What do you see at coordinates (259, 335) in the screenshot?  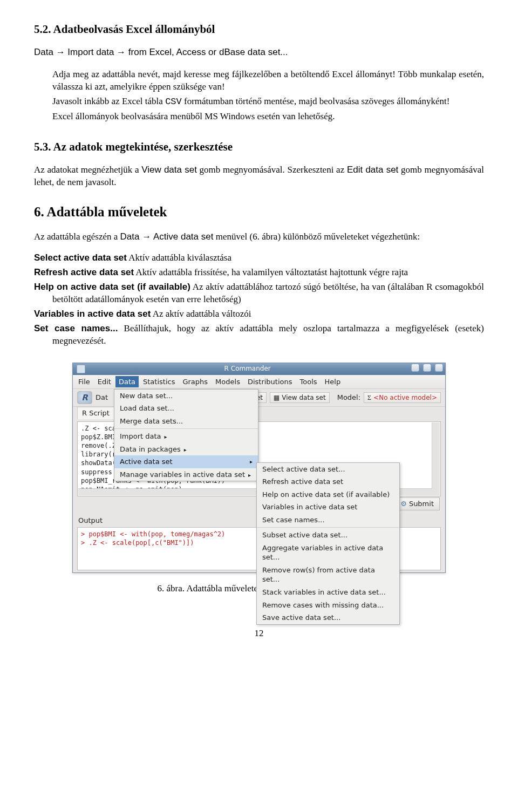 I see `def-set-case-names: Set case names... Beállíthajuk, hogy az …` at bounding box center [259, 335].